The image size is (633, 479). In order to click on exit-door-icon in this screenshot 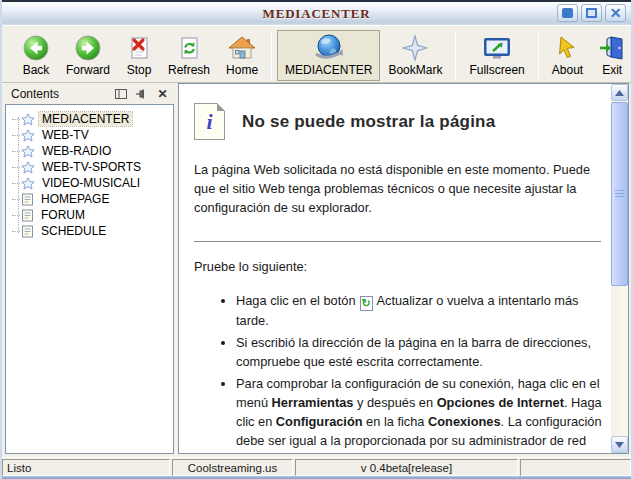, I will do `click(612, 48)`.